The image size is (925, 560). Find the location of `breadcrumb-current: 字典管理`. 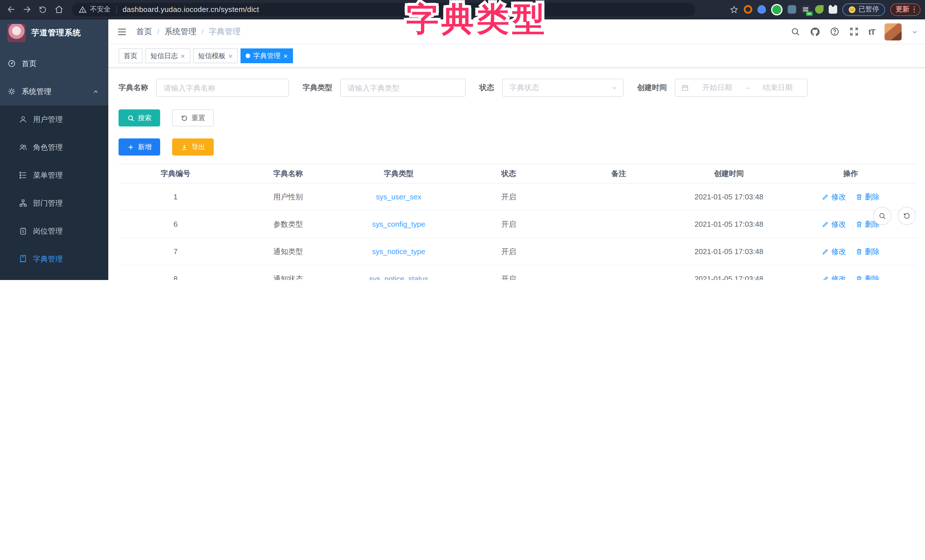

breadcrumb-current: 字典管理 is located at coordinates (224, 32).